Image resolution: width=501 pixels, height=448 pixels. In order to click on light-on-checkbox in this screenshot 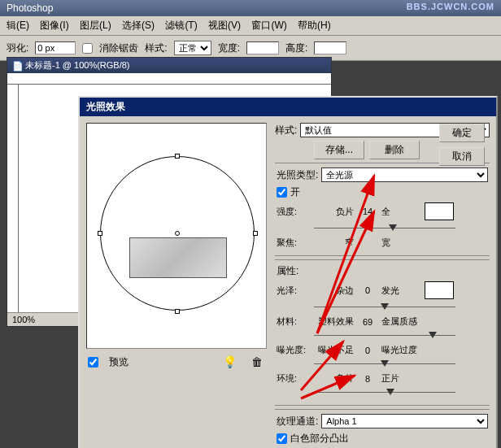, I will do `click(281, 192)`.